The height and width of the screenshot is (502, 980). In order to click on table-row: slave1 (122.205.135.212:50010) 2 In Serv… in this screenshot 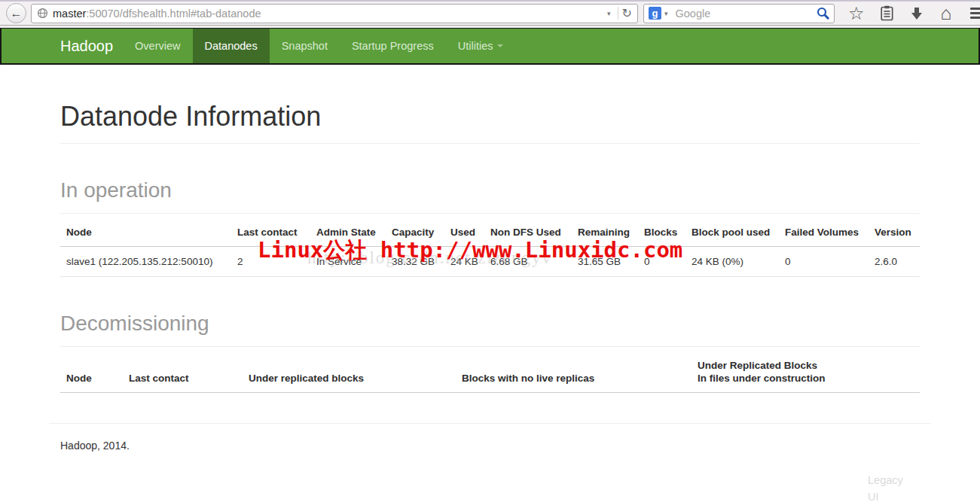, I will do `click(490, 261)`.